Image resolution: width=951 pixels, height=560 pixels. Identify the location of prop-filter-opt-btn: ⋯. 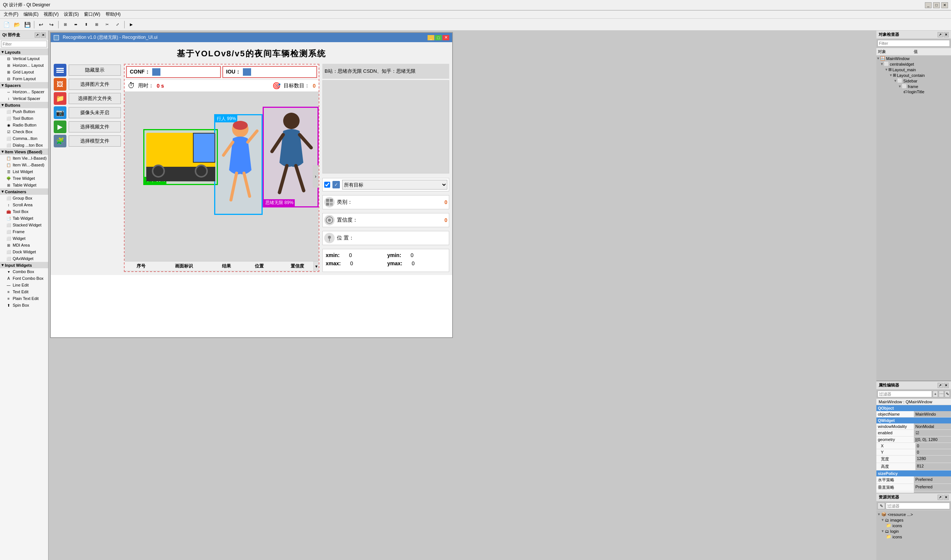
(941, 394).